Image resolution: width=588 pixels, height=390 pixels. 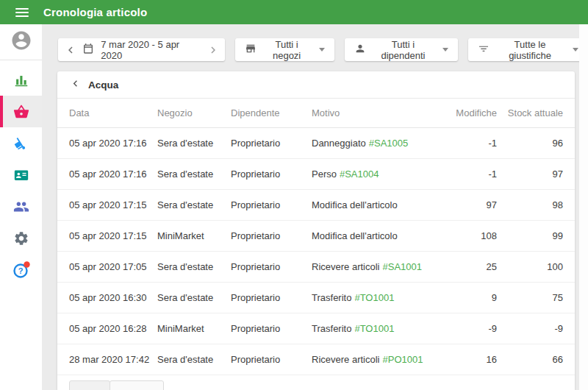 What do you see at coordinates (21, 80) in the screenshot?
I see `bar-chart-icon` at bounding box center [21, 80].